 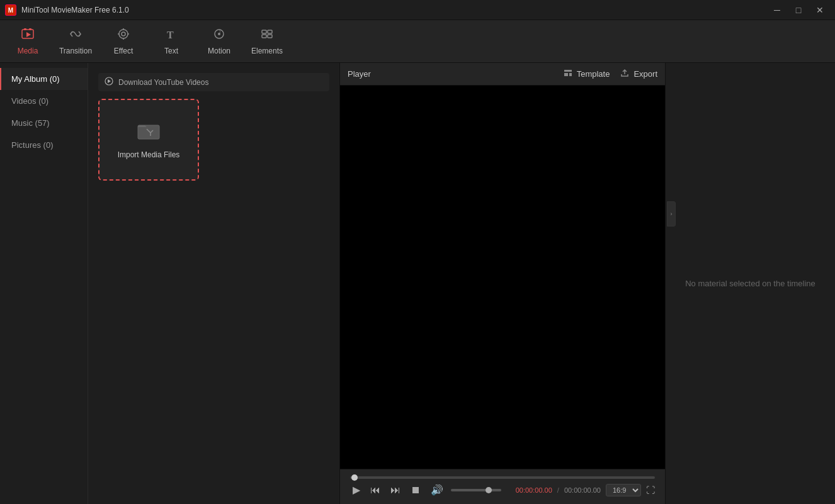 I want to click on toolbar-item-effect: Effect, so click(x=123, y=42).